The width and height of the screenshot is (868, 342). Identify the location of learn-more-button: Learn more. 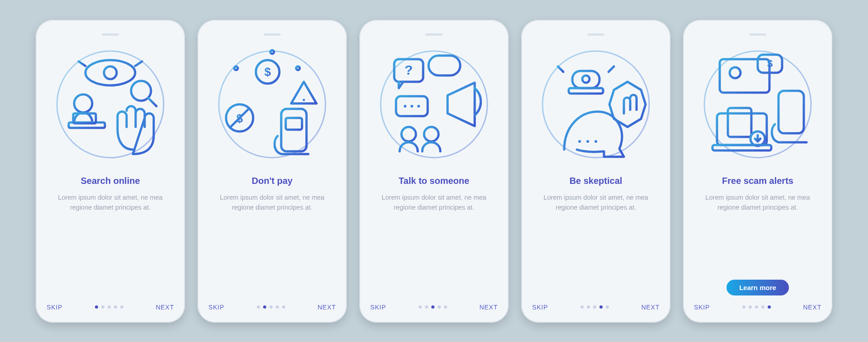
(758, 287).